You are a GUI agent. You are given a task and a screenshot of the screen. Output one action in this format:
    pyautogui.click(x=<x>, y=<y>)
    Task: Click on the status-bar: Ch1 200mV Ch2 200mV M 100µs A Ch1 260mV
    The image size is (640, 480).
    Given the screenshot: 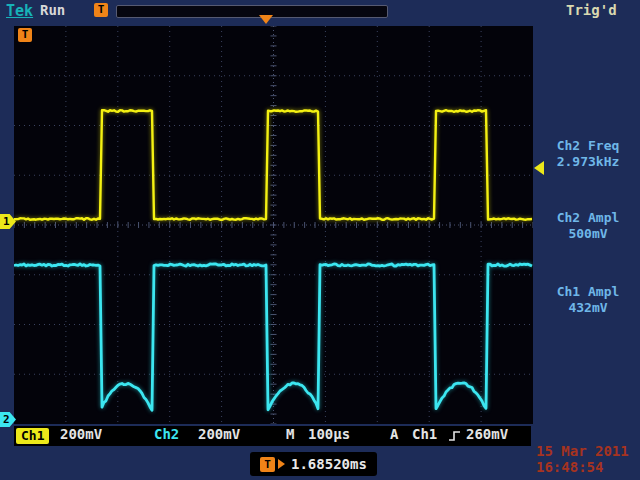 What is the action you would take?
    pyautogui.click(x=272, y=436)
    